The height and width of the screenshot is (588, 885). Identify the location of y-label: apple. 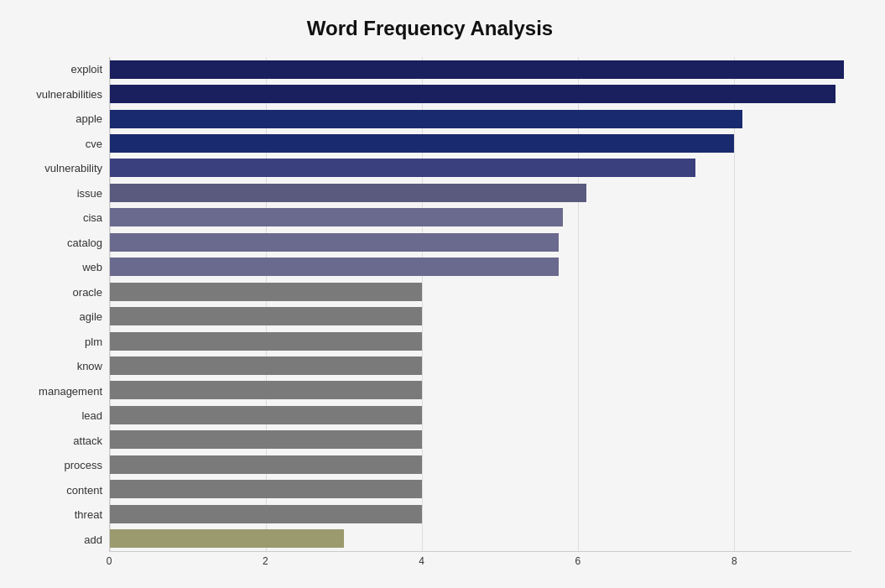
(55, 119).